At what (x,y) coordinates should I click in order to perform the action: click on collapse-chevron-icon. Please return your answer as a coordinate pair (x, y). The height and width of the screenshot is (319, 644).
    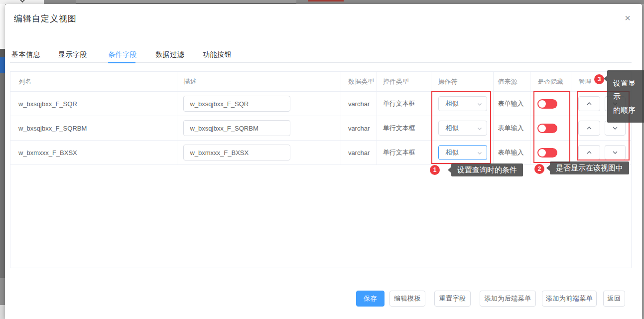
    Looking at the image, I should click on (22, 1).